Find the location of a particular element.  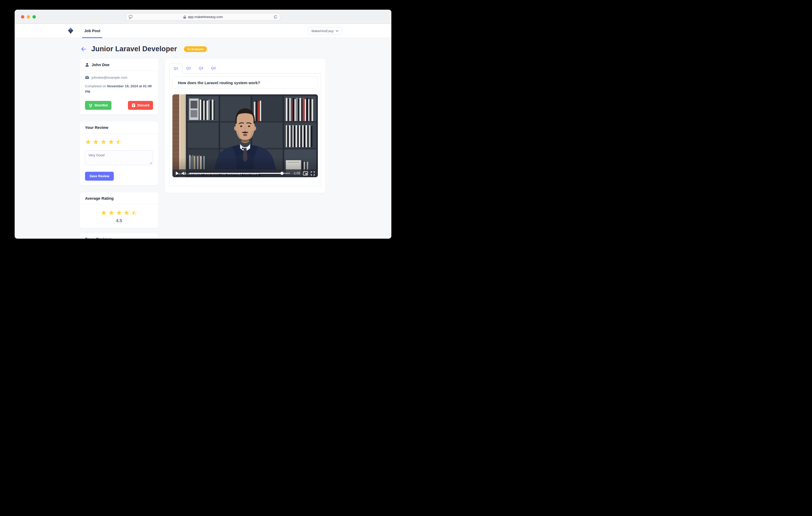

question-text: How does the Laravel routing system work… is located at coordinates (245, 83).